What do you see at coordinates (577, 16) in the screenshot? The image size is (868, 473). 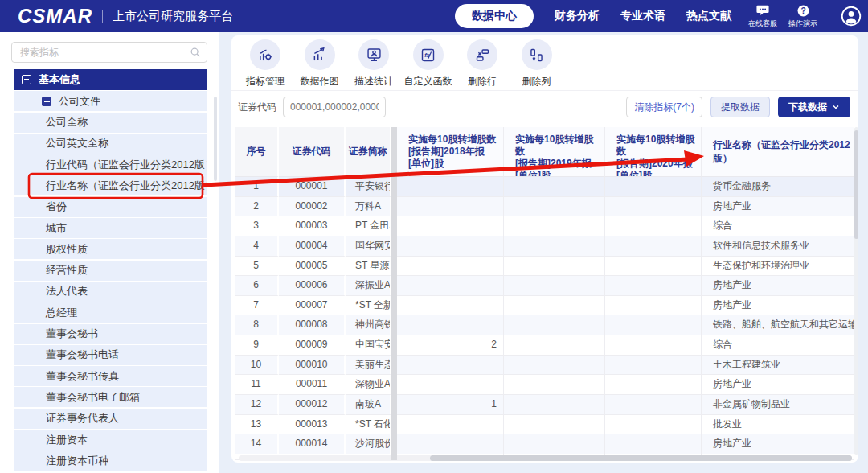 I see `nav-menu-item: 财务分析` at bounding box center [577, 16].